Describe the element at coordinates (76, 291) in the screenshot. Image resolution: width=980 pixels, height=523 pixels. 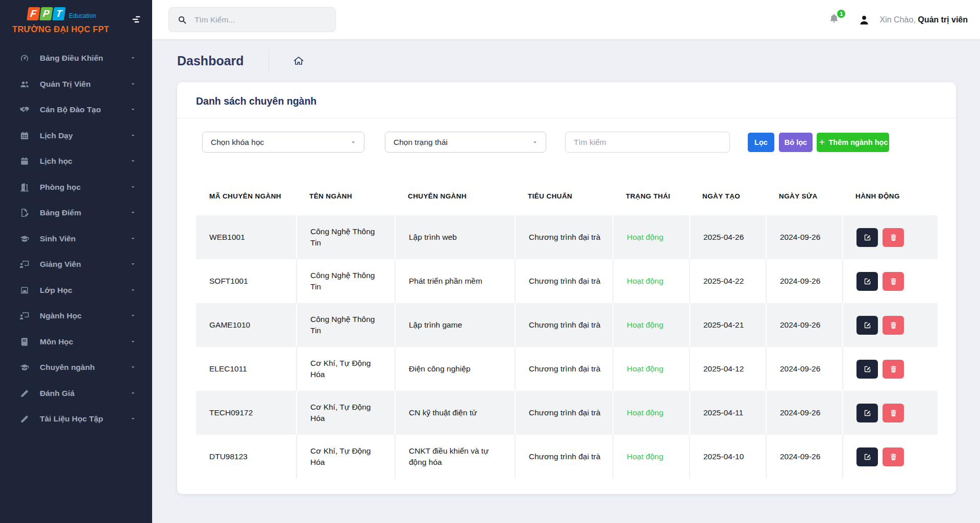
I see `sidebar-item-classes: Lớp Học` at that location.